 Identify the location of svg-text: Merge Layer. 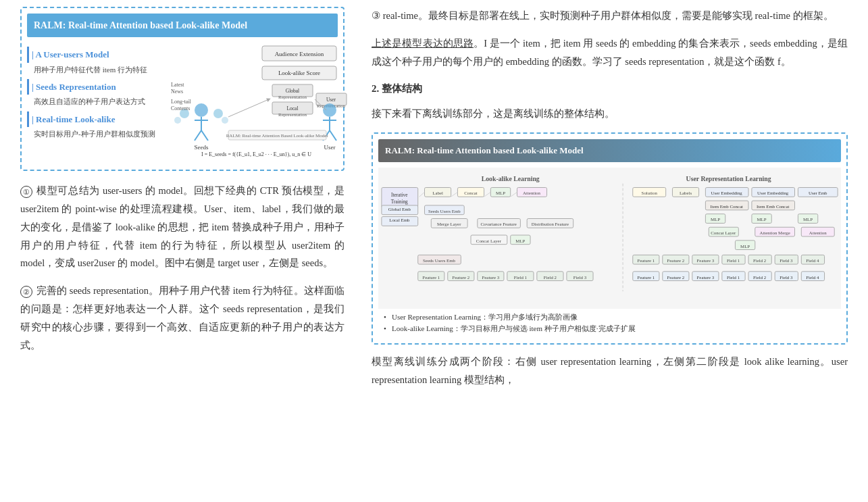
(449, 224).